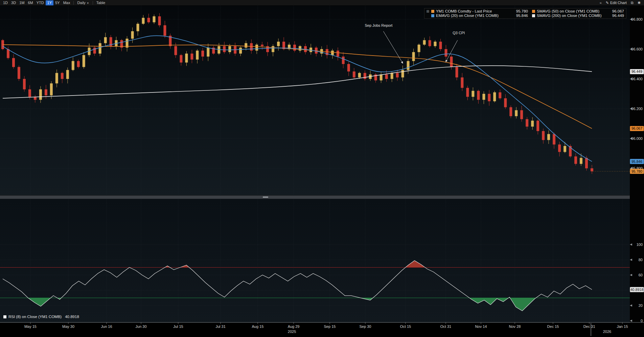  Describe the element at coordinates (637, 49) in the screenshot. I see `price-axis-label: 96.600` at that location.